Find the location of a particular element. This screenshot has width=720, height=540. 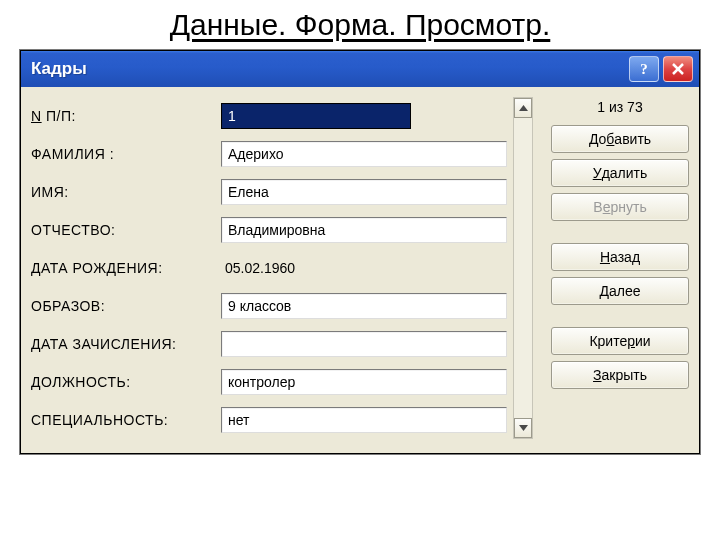

label-position: ДОЛЖНОСТЬ: is located at coordinates (121, 382).